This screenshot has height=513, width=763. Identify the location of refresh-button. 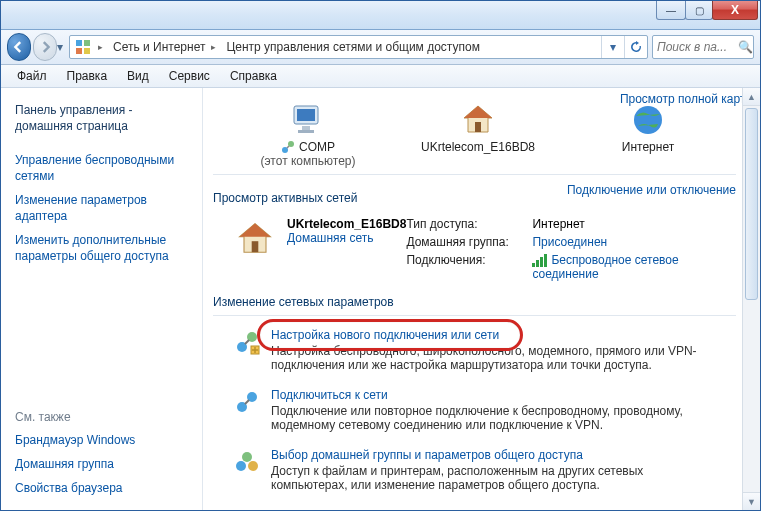
(636, 47).